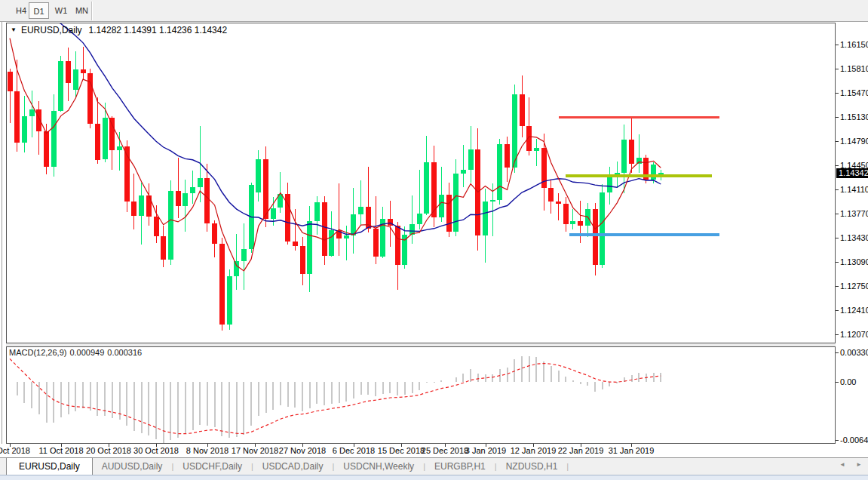 Image resolution: width=868 pixels, height=480 pixels. Describe the element at coordinates (2, 240) in the screenshot. I see `window-left-edge` at that location.